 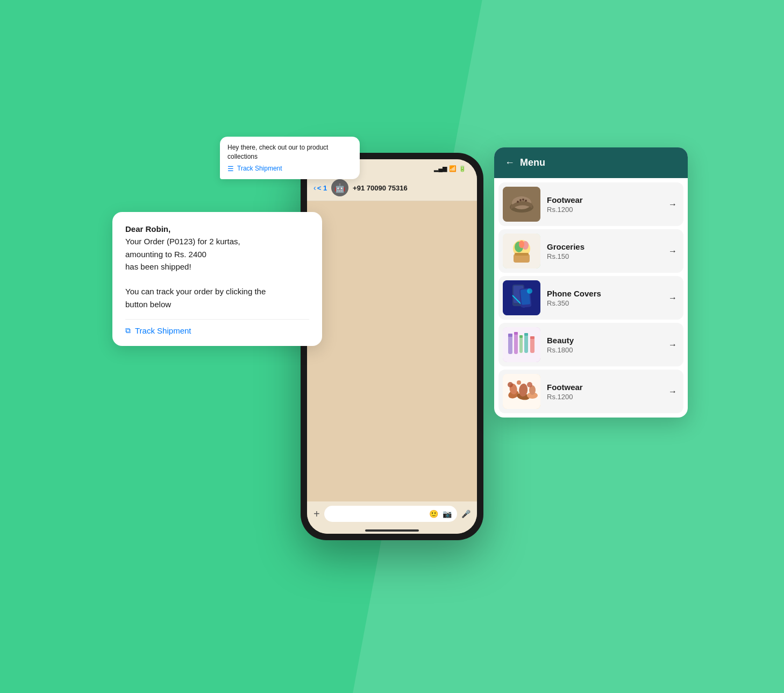 What do you see at coordinates (392, 531) in the screenshot?
I see `home-bar` at bounding box center [392, 531].